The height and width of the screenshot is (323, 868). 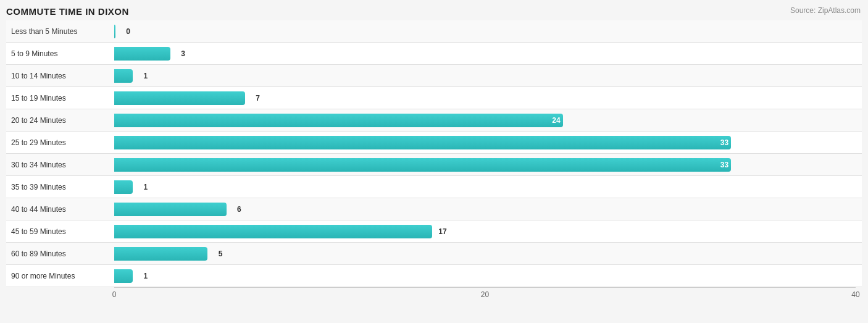 What do you see at coordinates (856, 295) in the screenshot?
I see `x-axis-tick: 40` at bounding box center [856, 295].